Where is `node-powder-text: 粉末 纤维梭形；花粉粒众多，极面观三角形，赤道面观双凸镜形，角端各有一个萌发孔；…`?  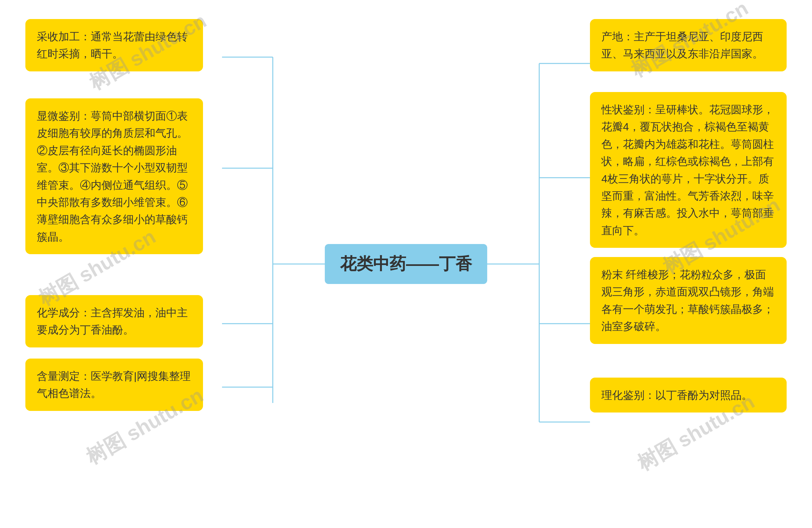
node-powder-text: 粉末 纤维梭形；花粉粒众多，极面观三角形，赤道面观双凸镜形，角端各有一个萌发孔；… is located at coordinates (688, 300).